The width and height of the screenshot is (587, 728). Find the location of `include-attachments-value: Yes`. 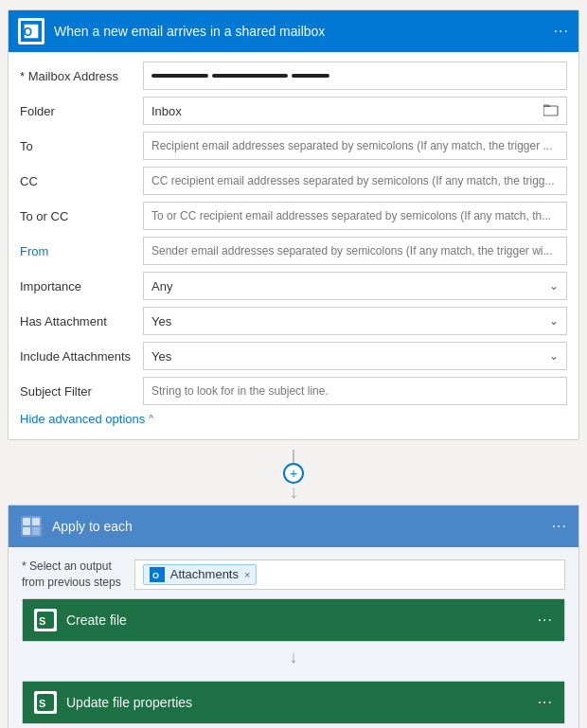

include-attachments-value: Yes is located at coordinates (350, 356).